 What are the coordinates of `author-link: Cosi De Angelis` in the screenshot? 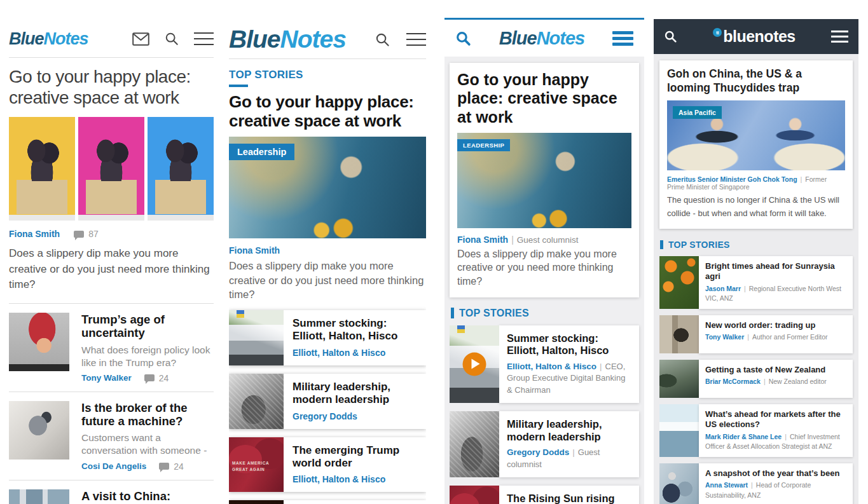 It's located at (114, 467).